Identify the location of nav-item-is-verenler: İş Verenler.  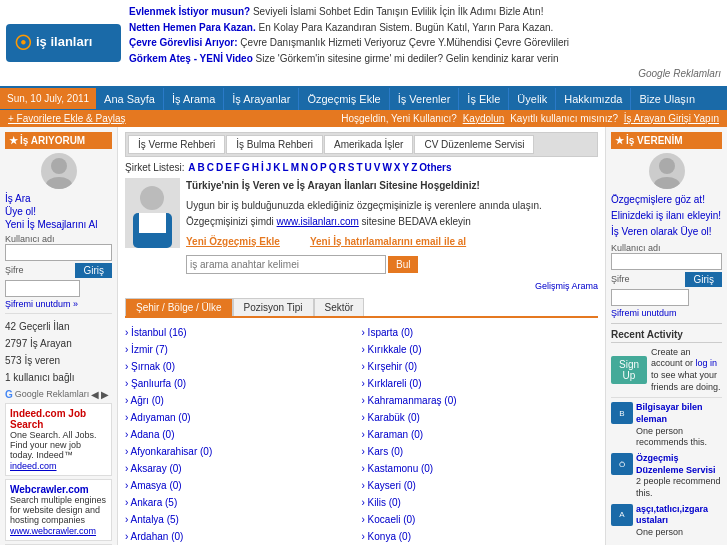
(425, 99).